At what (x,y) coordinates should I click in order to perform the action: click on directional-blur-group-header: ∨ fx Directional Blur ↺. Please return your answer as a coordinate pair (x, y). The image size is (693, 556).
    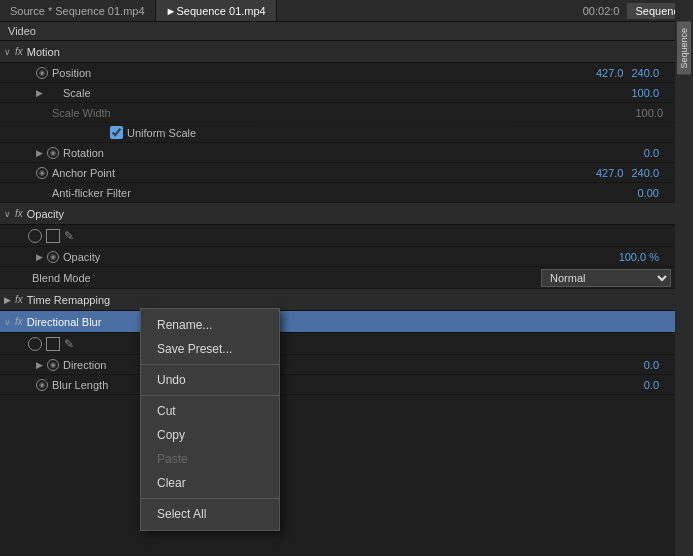
    Looking at the image, I should click on (346, 322).